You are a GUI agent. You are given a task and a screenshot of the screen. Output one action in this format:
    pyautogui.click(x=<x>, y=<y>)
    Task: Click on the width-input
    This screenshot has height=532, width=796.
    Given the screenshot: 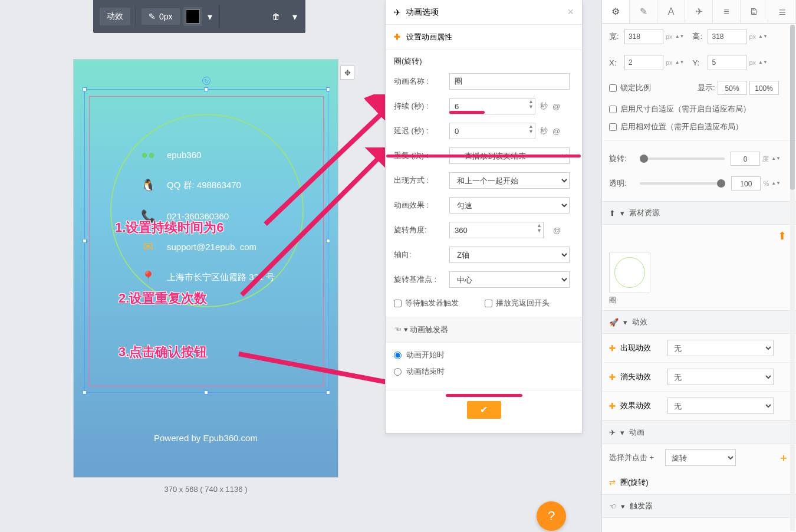 What is the action you would take?
    pyautogui.click(x=644, y=37)
    